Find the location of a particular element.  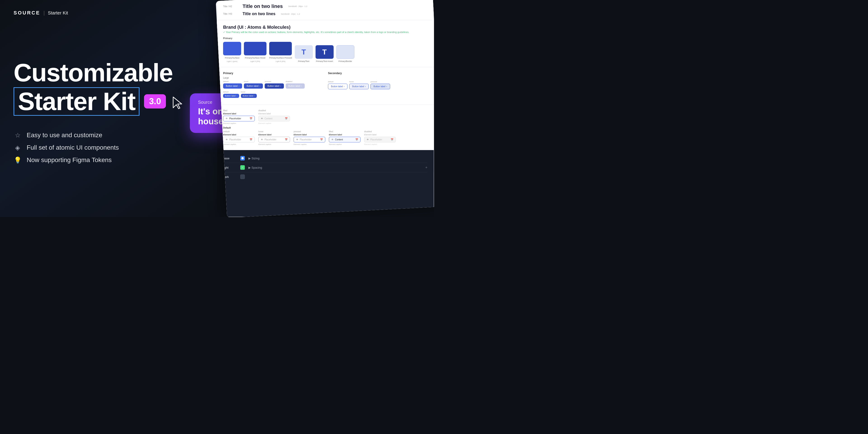

primary-hover-button: Button label › is located at coordinates (253, 86).